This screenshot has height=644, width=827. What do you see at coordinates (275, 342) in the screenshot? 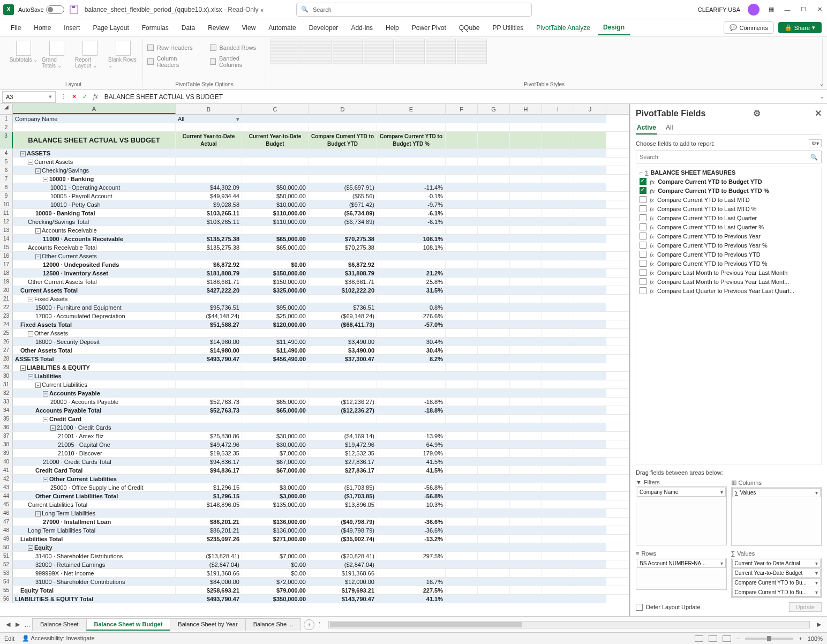
I see `budget-cell: $11,490.00` at bounding box center [275, 342].